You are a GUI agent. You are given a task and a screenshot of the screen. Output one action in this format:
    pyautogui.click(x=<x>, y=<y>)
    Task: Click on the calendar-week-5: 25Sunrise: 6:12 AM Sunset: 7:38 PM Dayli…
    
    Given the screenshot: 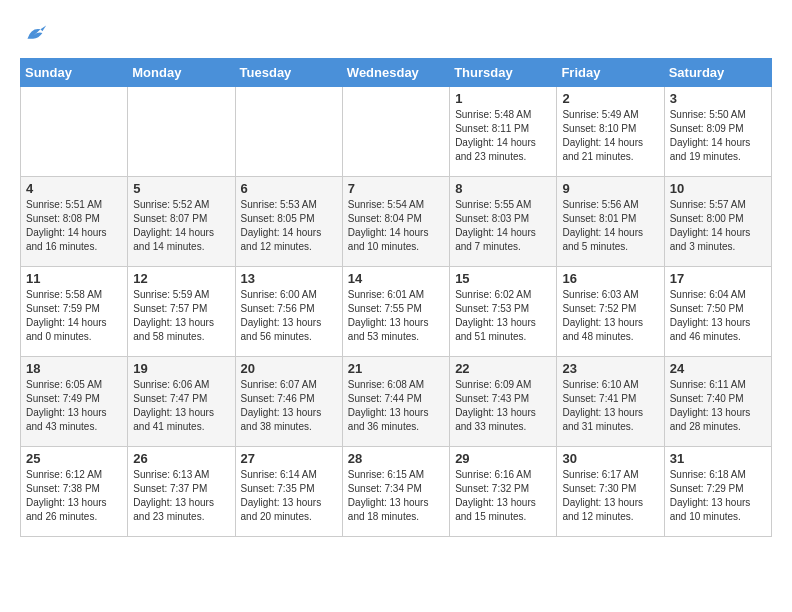 What is the action you would take?
    pyautogui.click(x=396, y=492)
    